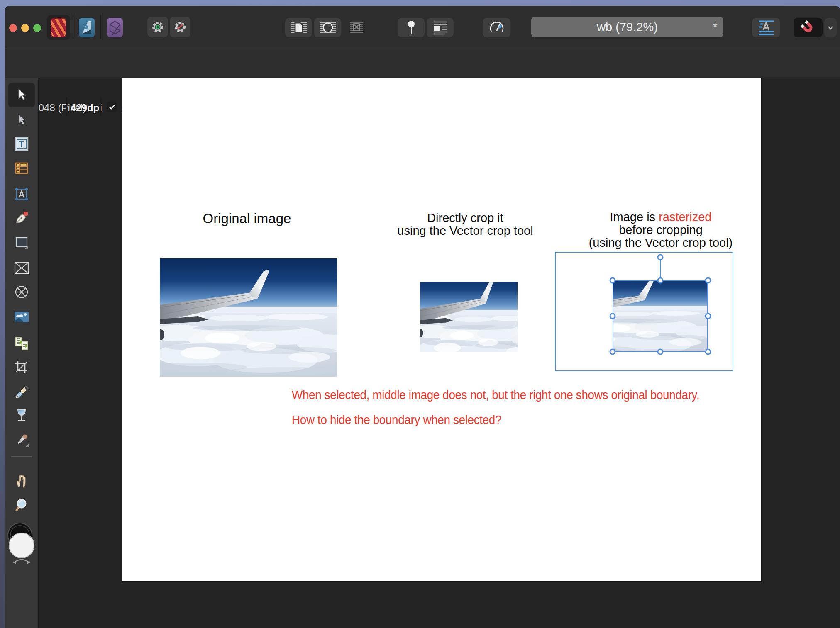 The height and width of the screenshot is (628, 840). What do you see at coordinates (180, 27) in the screenshot?
I see `gear-red-icon` at bounding box center [180, 27].